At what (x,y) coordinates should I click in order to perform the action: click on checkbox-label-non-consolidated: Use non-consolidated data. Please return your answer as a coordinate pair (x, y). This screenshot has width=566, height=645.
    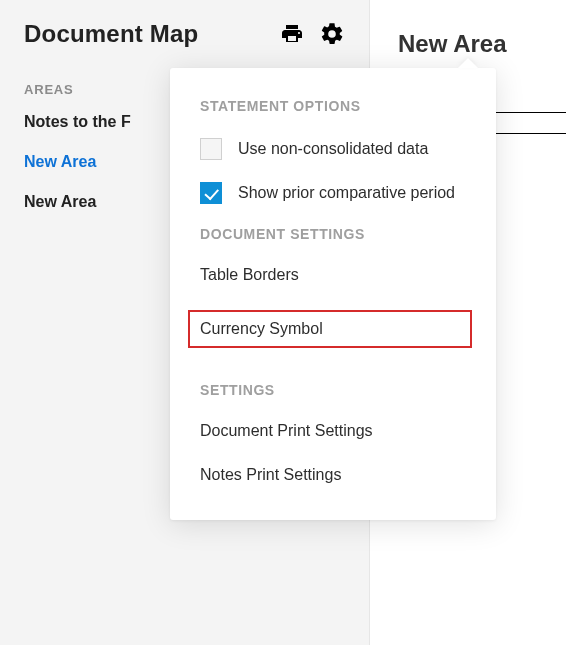
    Looking at the image, I should click on (333, 149).